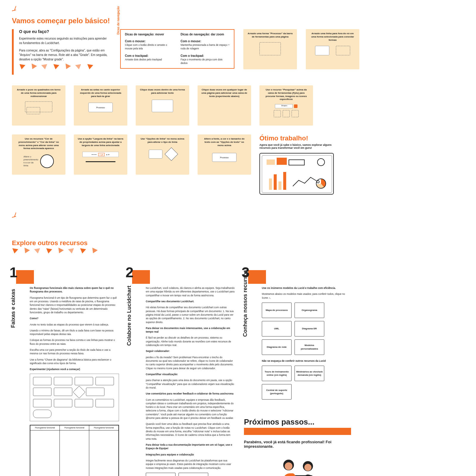  What do you see at coordinates (16, 10) in the screenshot?
I see `burst-icon` at bounding box center [16, 10].